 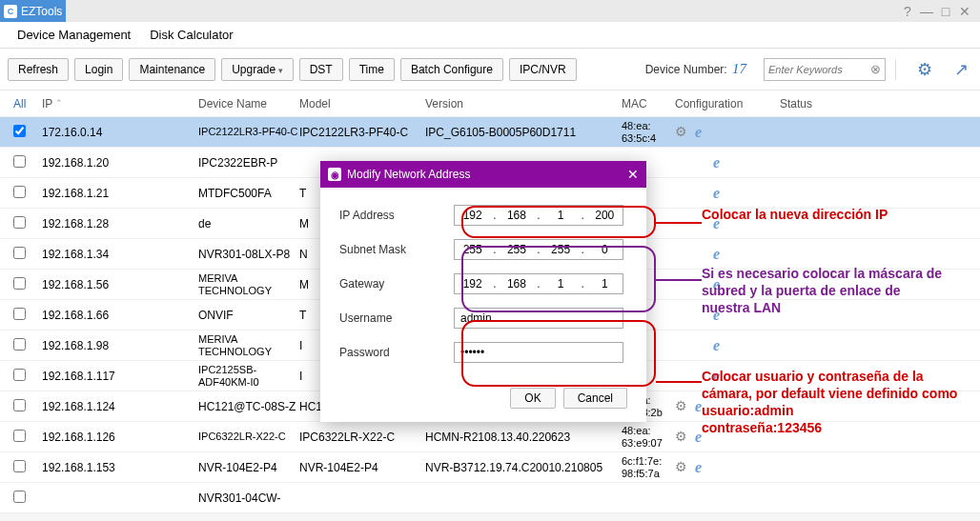 I want to click on col-status: Status, so click(x=880, y=104).